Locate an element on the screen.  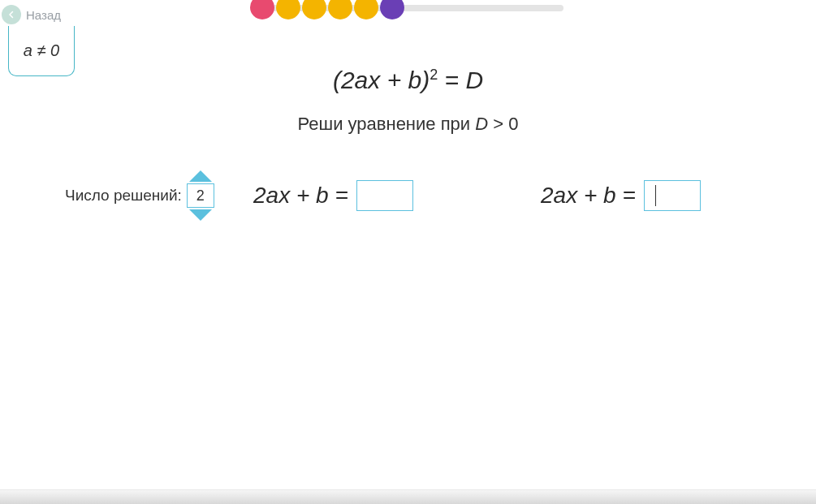
eq-close: ) is located at coordinates (425, 80).